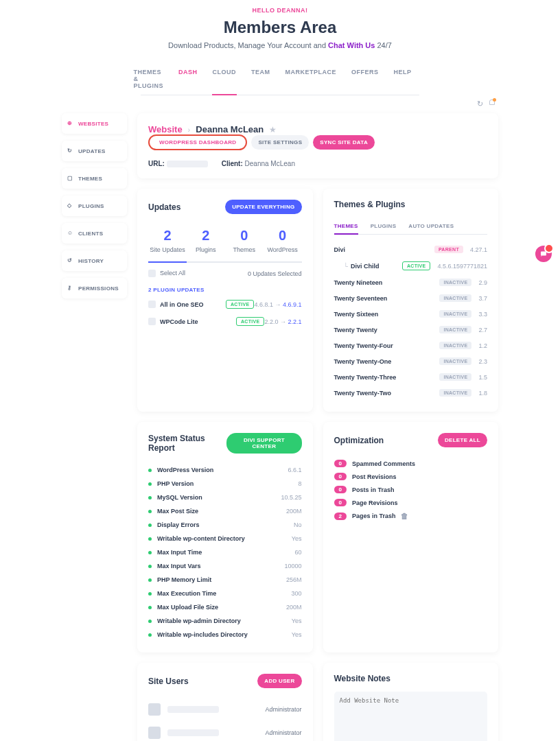  What do you see at coordinates (283, 243) in the screenshot?
I see `stat-wordpress: 0WordPress` at bounding box center [283, 243].